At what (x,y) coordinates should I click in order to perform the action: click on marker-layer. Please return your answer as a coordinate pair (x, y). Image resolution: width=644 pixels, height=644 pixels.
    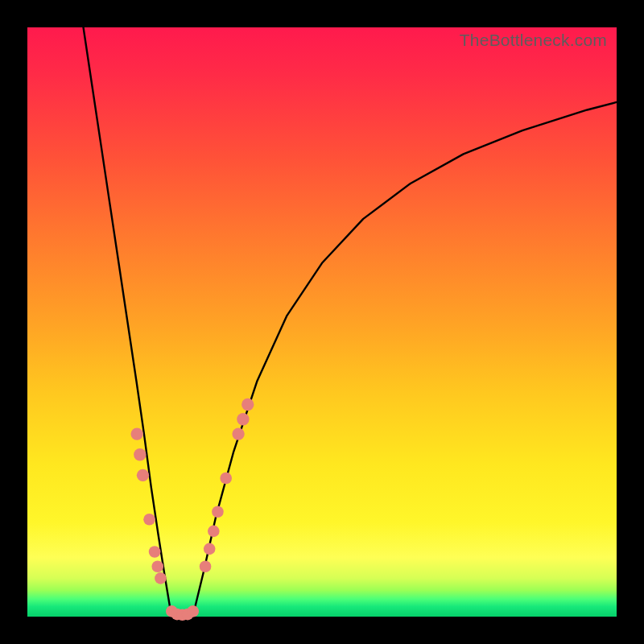
    Looking at the image, I should click on (192, 510).